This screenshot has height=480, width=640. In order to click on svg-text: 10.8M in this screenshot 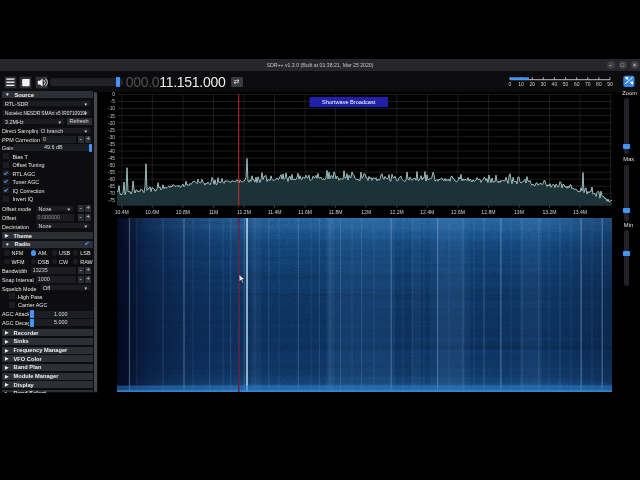, I will do `click(183, 212)`.